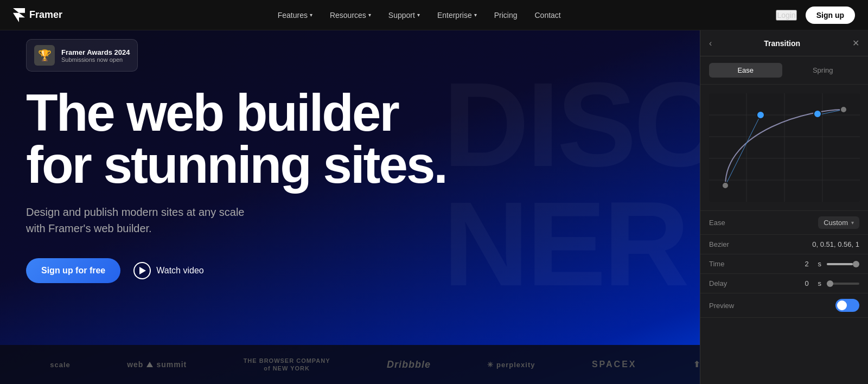 Image resolution: width=868 pixels, height=384 pixels. I want to click on award-title: Framer Awards 2024, so click(95, 52).